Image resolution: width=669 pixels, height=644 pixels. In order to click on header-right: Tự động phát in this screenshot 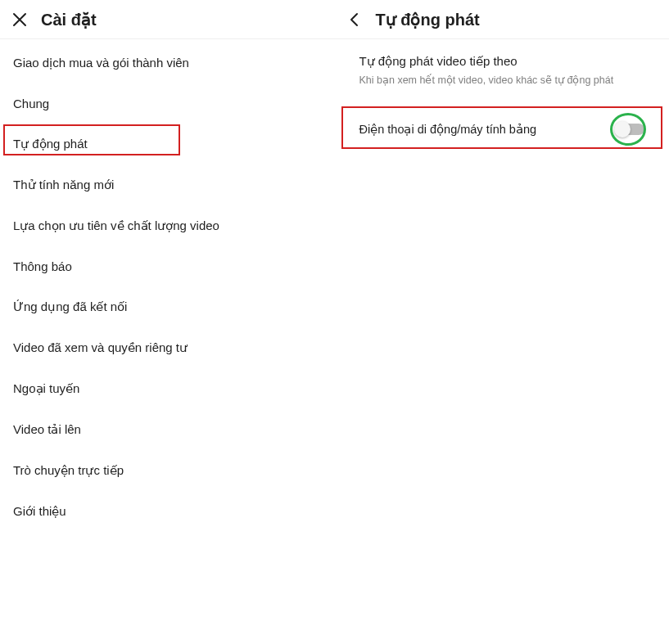, I will do `click(503, 20)`.